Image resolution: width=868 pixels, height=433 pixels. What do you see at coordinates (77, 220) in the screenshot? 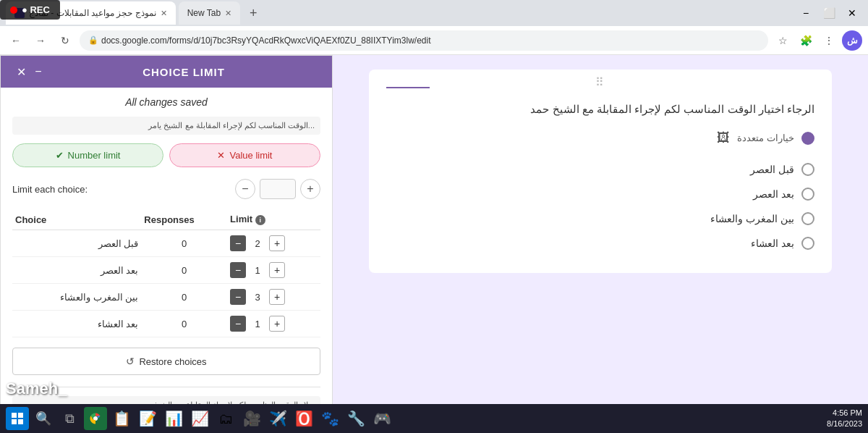
I see `col-choice-header: Choice` at bounding box center [77, 220].